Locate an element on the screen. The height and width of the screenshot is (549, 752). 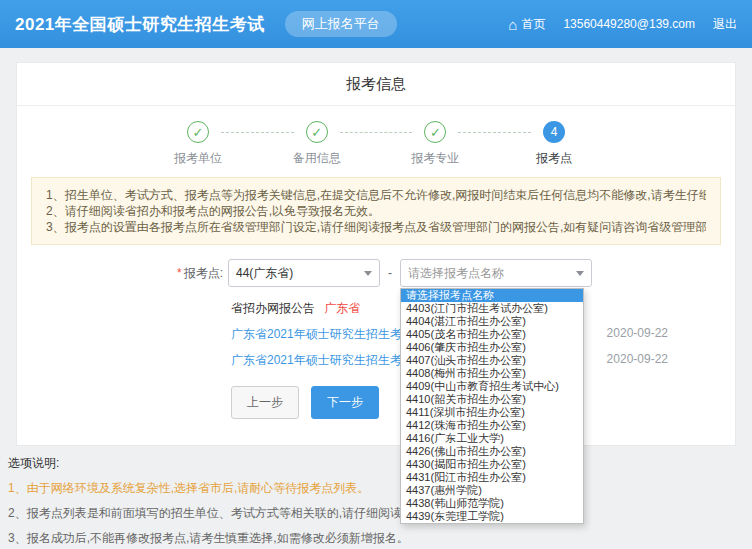
dropdown-option: 4412(珠海市招生办公室) is located at coordinates (492, 426).